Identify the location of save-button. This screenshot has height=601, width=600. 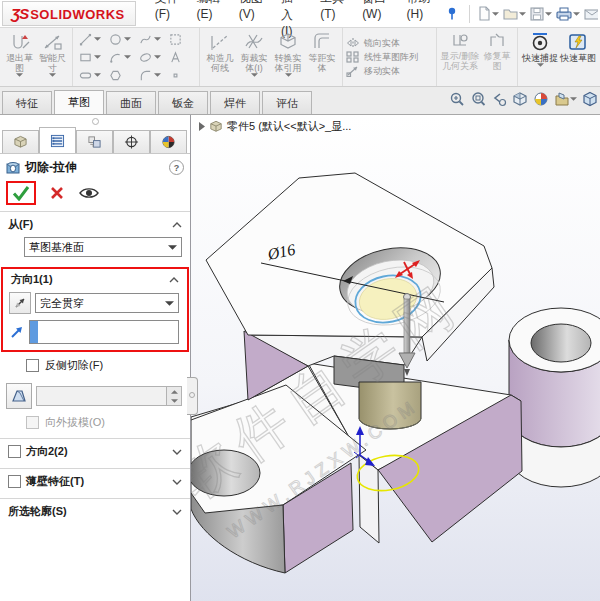
(541, 14).